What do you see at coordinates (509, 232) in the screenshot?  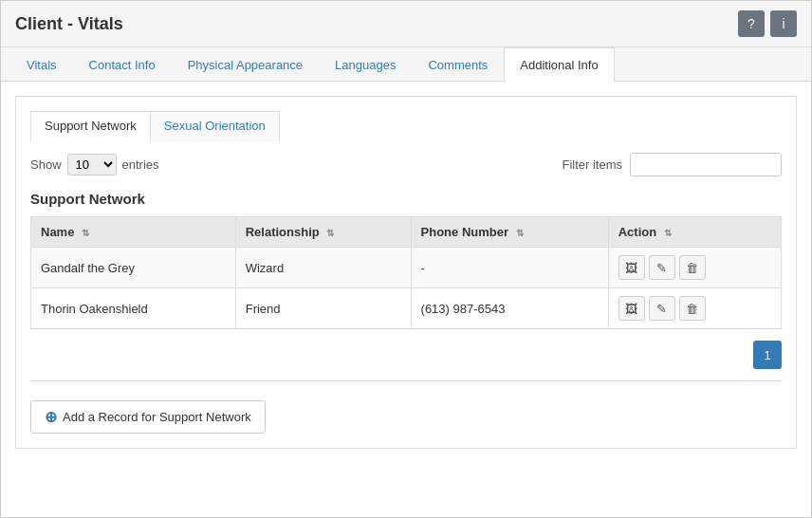 I see `col-phone: Phone Number ⇅` at bounding box center [509, 232].